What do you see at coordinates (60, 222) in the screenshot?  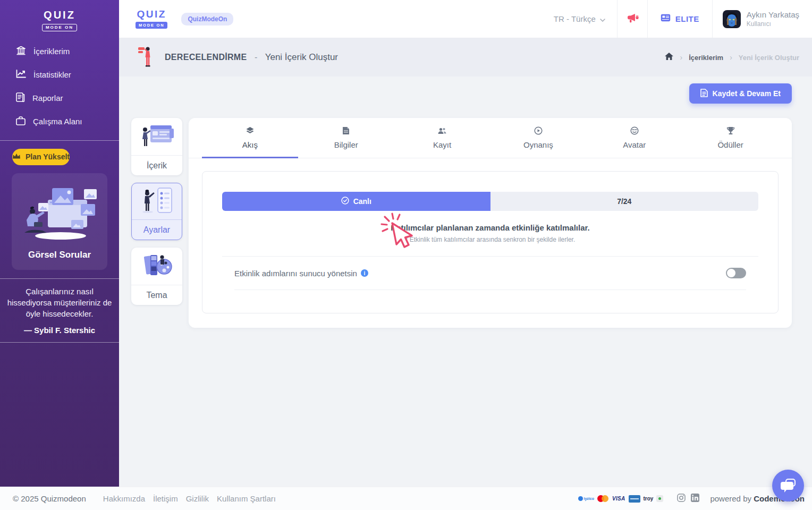 I see `promo-card-visual-questions: Görsel Sorular` at bounding box center [60, 222].